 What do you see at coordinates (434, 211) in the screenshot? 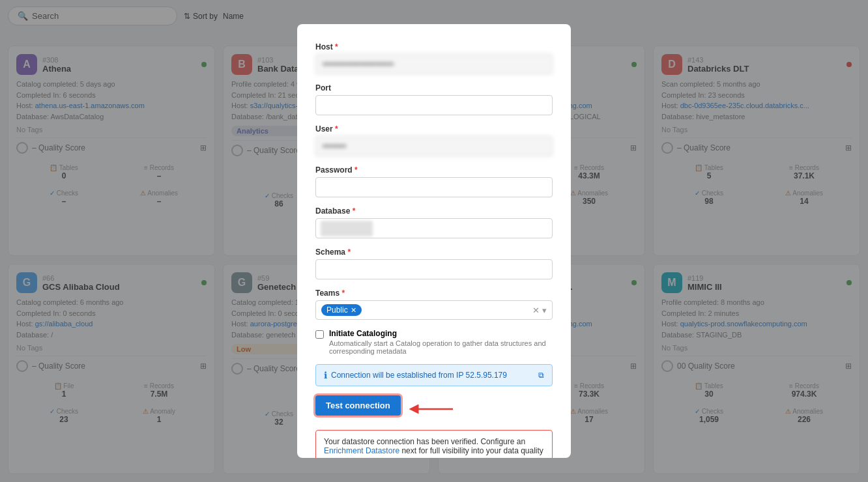
I see `database-label: Database *` at bounding box center [434, 211].